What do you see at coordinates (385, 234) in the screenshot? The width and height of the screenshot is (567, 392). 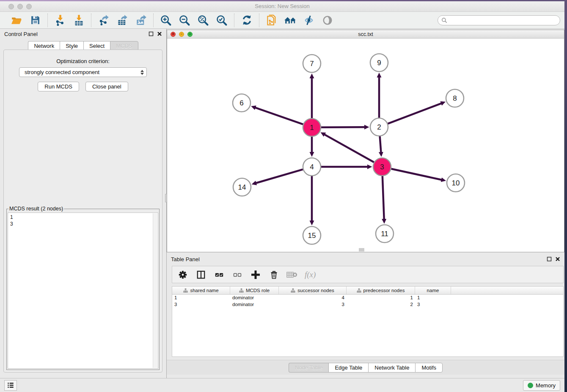 I see `graph-node-11: 11` at bounding box center [385, 234].